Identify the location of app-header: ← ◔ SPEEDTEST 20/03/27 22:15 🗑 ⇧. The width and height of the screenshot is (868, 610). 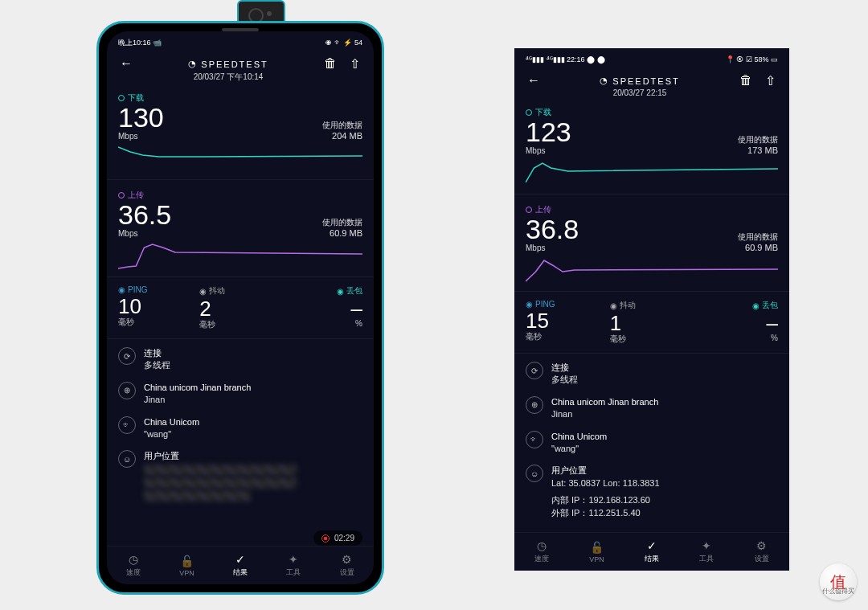
(652, 84).